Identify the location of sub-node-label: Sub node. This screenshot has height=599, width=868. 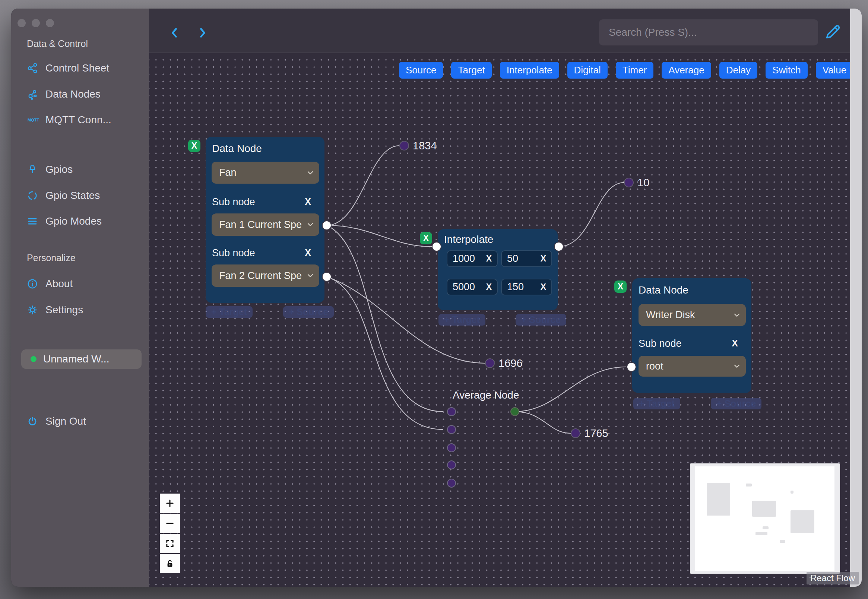
(233, 253).